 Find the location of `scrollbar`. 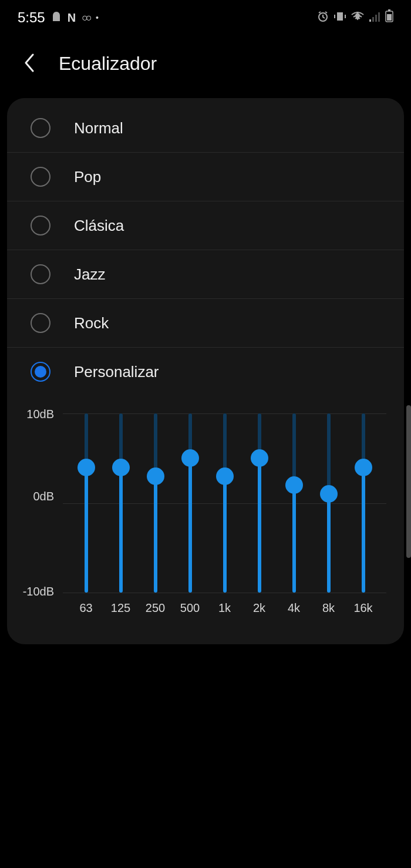

scrollbar is located at coordinates (409, 482).